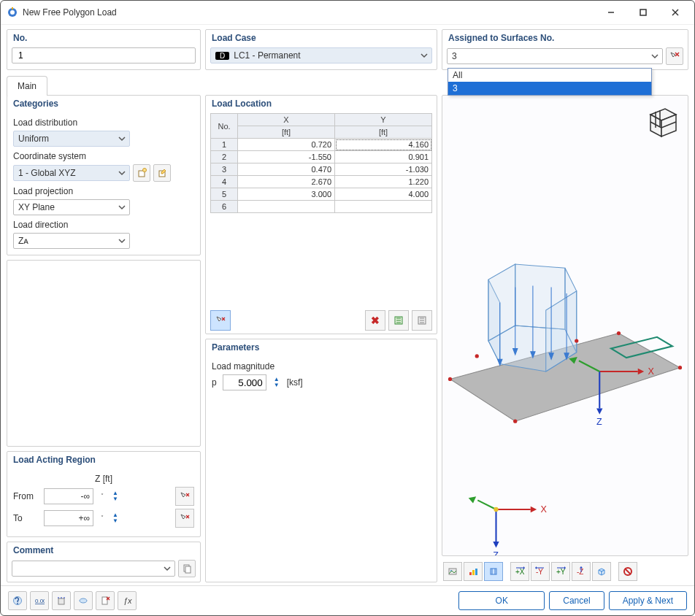  Describe the element at coordinates (555, 56) in the screenshot. I see `assigned-dropdown: 3 All 3` at that location.